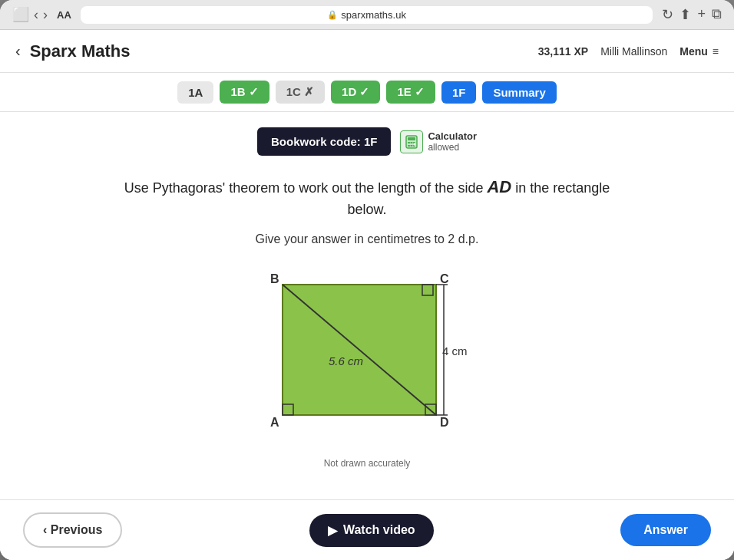 The image size is (734, 560). What do you see at coordinates (445, 422) in the screenshot?
I see `svg-text: D` at bounding box center [445, 422].